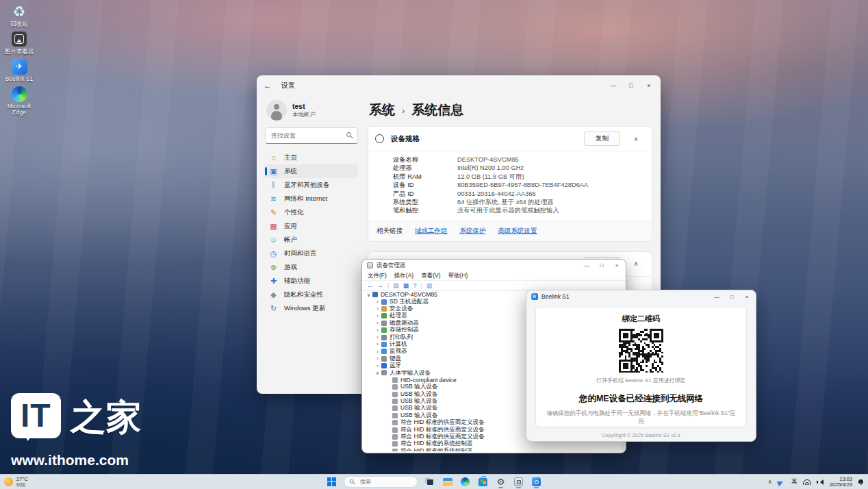 The height and width of the screenshot is (489, 868). I want to click on device-specs-title: 设备规格, so click(405, 139).